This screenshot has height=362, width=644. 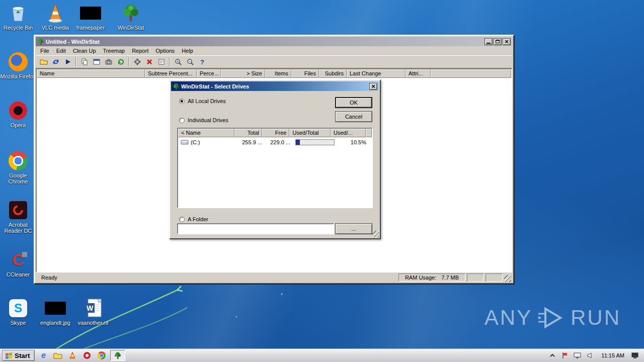 What do you see at coordinates (565, 355) in the screenshot?
I see `action-center-flag-icon` at bounding box center [565, 355].